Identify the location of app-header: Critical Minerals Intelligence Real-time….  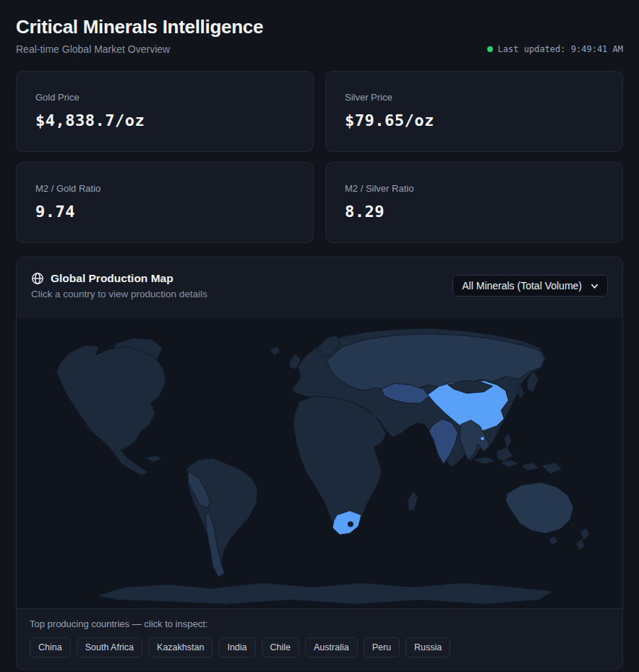
(320, 33).